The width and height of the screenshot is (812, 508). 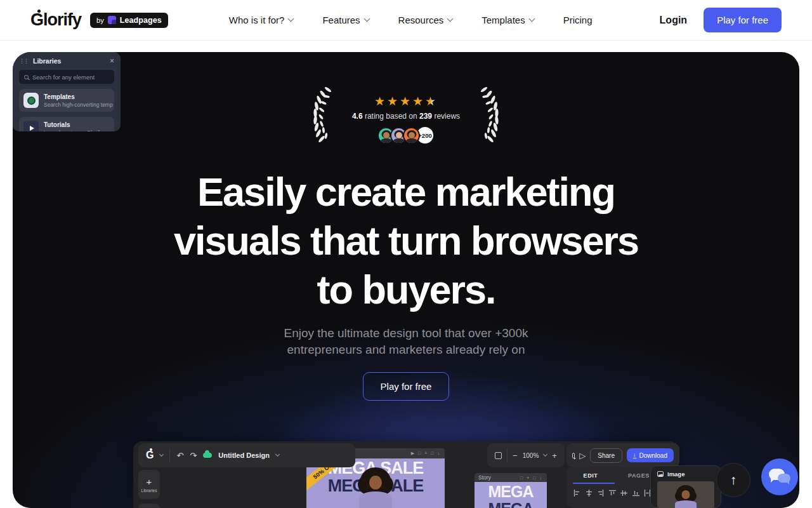 I want to click on by-leadpages-badge: by Leadpages, so click(x=129, y=20).